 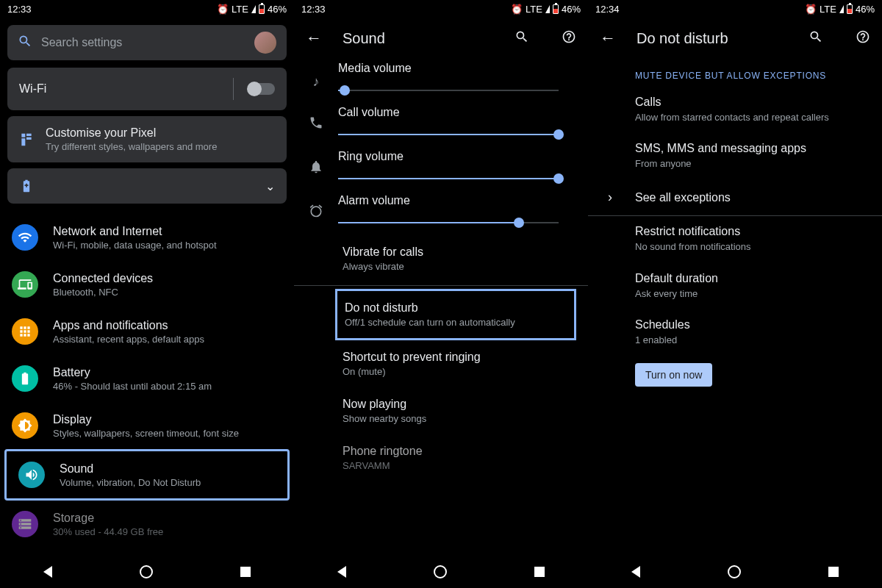 I want to click on row-storage: Storage30% used - 44.49 GB free, so click(x=147, y=524).